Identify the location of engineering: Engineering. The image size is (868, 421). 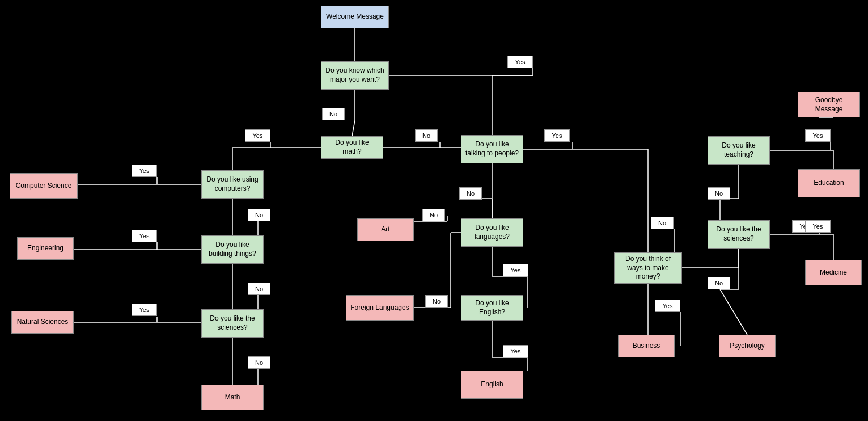
(45, 249).